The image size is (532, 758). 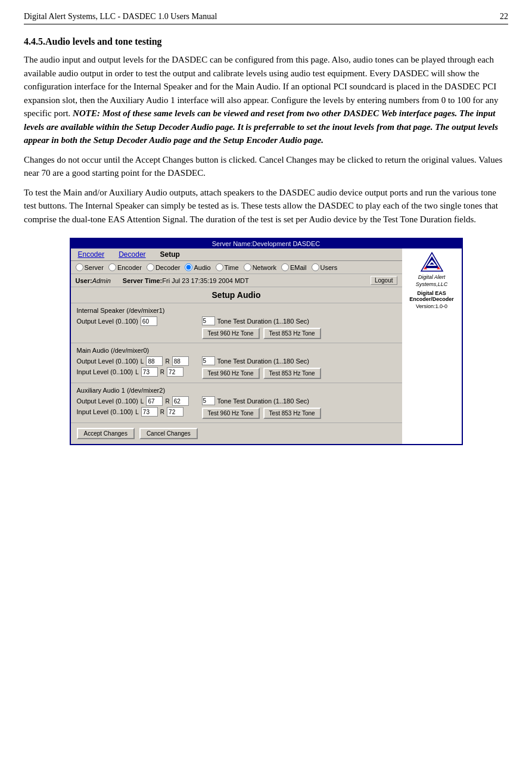 What do you see at coordinates (263, 321) in the screenshot?
I see `tone-duration-label: Tone Test Duration (1..180 Sec)` at bounding box center [263, 321].